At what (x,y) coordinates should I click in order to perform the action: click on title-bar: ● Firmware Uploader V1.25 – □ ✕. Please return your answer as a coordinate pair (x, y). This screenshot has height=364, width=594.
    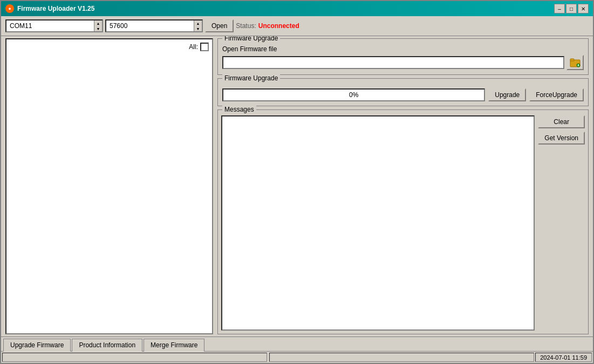
    Looking at the image, I should click on (297, 9).